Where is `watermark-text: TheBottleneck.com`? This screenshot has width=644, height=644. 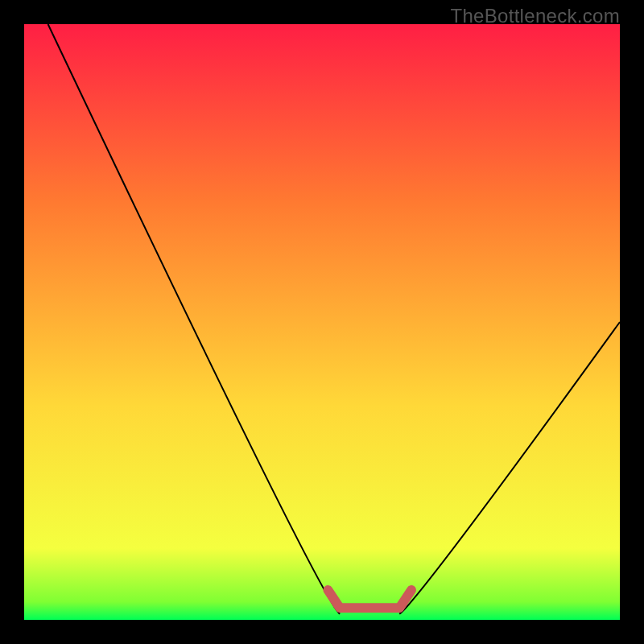
watermark-text: TheBottleneck.com is located at coordinates (535, 16).